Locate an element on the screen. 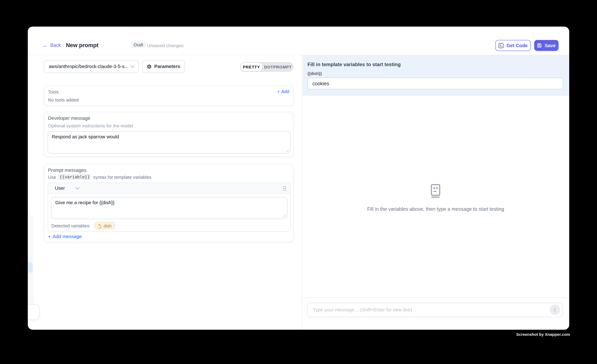  message-header: User is located at coordinates (169, 188).